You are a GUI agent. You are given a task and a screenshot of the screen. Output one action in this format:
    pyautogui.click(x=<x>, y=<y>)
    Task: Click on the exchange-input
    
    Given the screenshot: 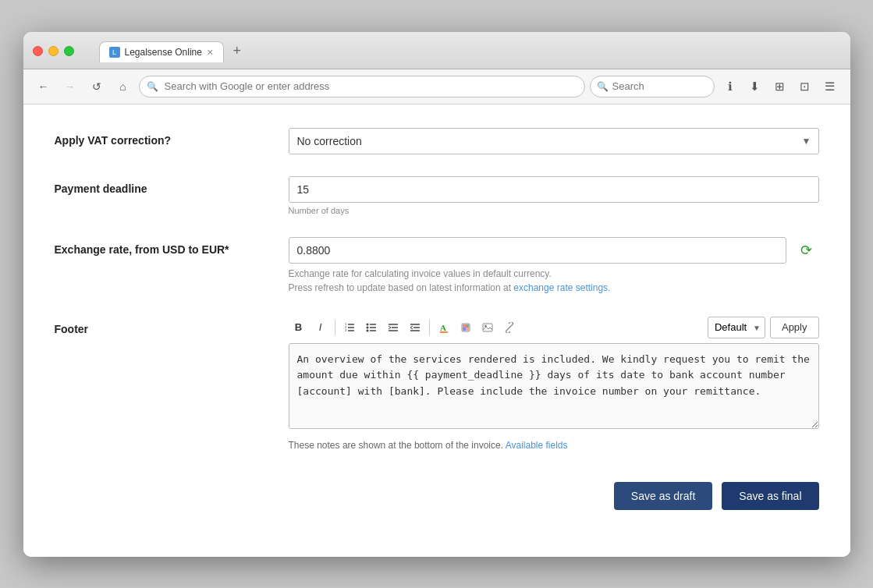 What is the action you would take?
    pyautogui.click(x=538, y=250)
    